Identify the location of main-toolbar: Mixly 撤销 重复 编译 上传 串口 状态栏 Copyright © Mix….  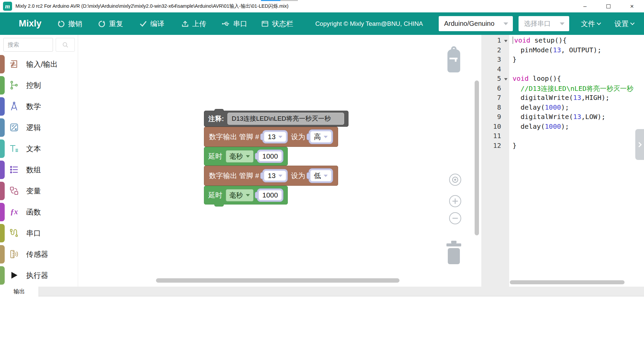
(322, 23).